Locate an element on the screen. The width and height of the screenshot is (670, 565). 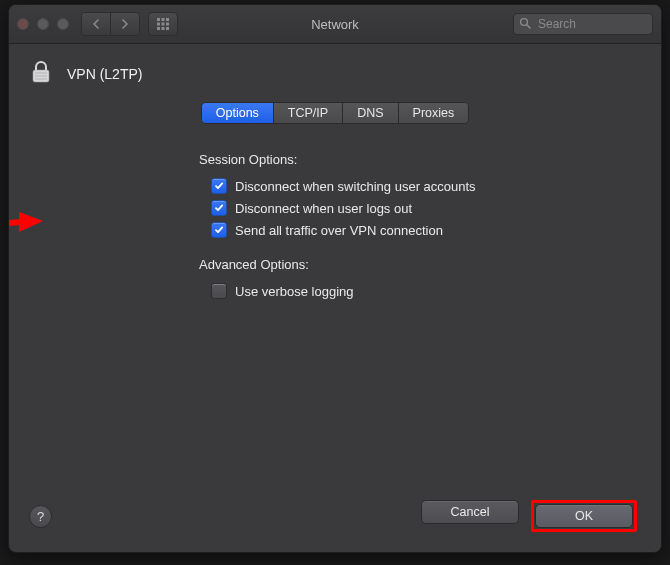
apps-grid-icon is located at coordinates (163, 24).